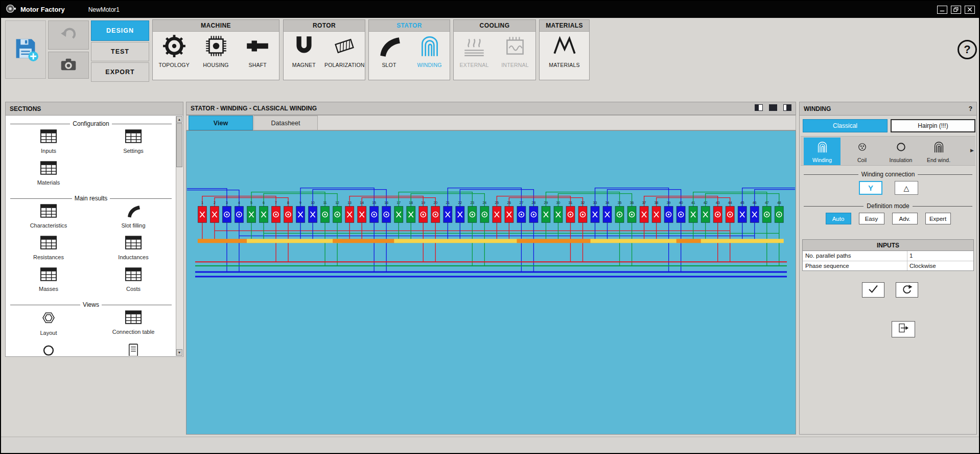  I want to click on svg-text: 16, so click(386, 202).